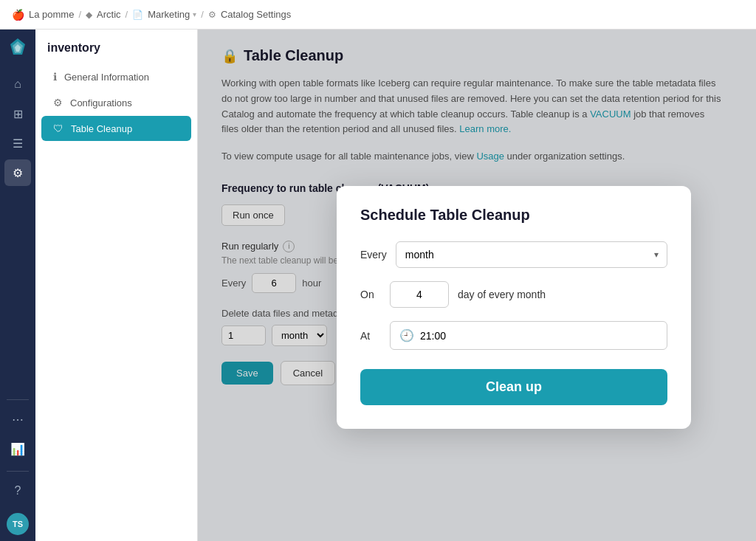 This screenshot has height=541, width=756. Describe the element at coordinates (172, 15) in the screenshot. I see `breadcrumb-marketing-dropdown: Marketing ▾` at that location.